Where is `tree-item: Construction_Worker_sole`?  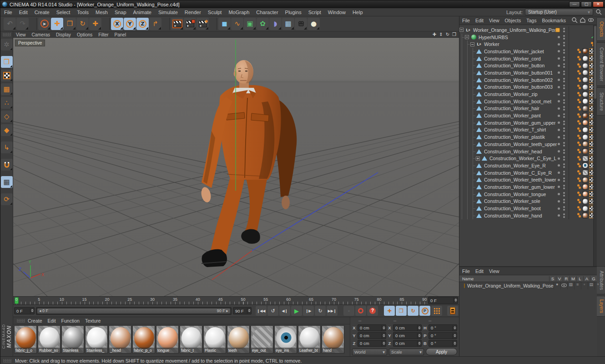 tree-item: Construction_Worker_sole is located at coordinates (528, 202).